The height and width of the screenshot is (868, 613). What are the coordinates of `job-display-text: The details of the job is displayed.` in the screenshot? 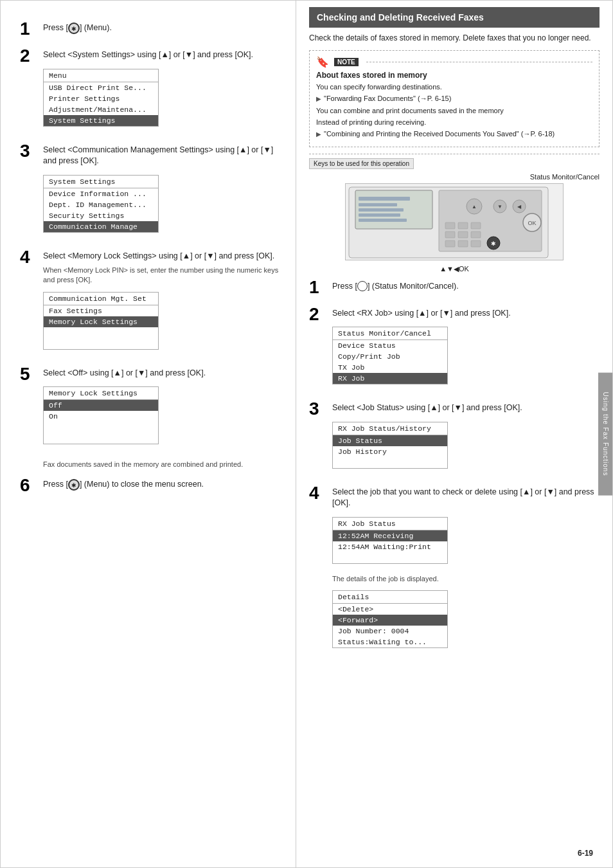 It's located at (466, 579).